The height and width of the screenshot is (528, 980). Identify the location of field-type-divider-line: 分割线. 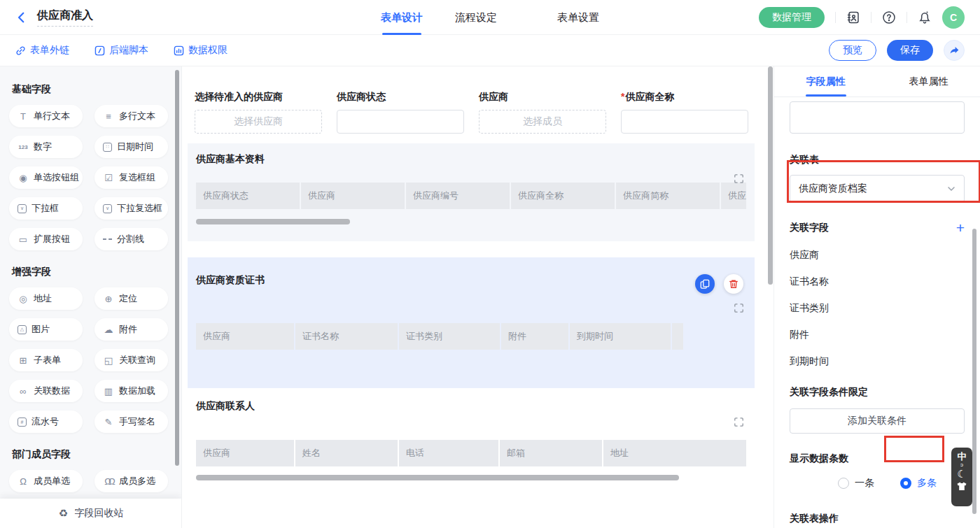
(132, 239).